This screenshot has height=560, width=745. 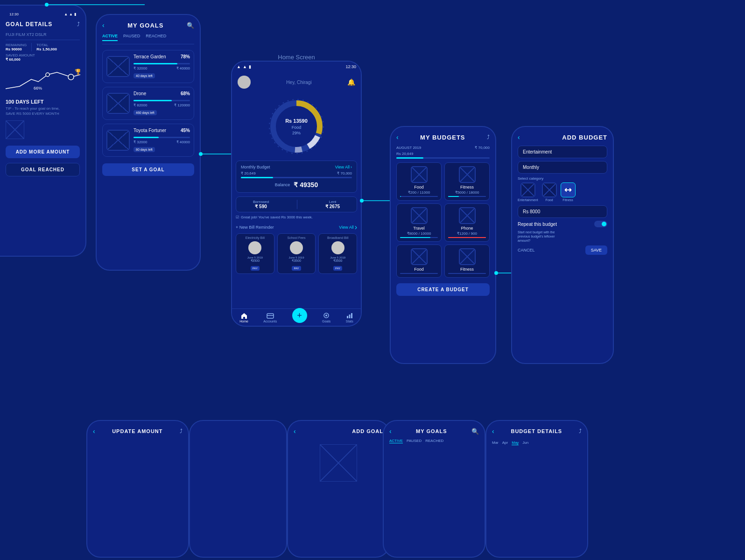 I want to click on bill-amount-broadband: ₹3500, so click(x=338, y=261).